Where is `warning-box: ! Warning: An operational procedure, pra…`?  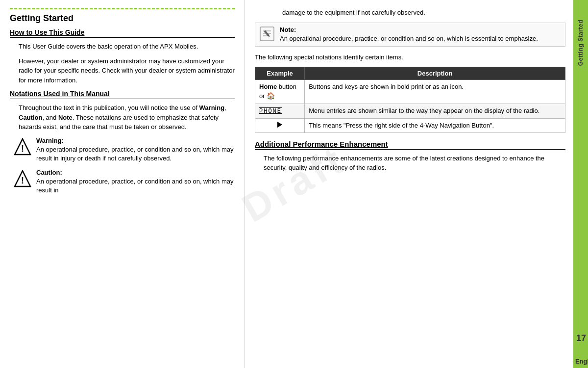 warning-box: ! Warning: An operational procedure, pra… is located at coordinates (124, 150).